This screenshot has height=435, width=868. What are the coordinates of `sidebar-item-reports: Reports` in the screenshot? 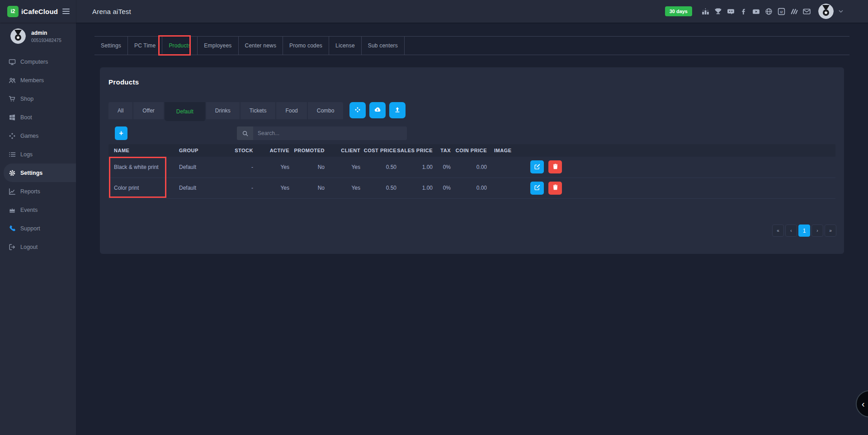 It's located at (38, 192).